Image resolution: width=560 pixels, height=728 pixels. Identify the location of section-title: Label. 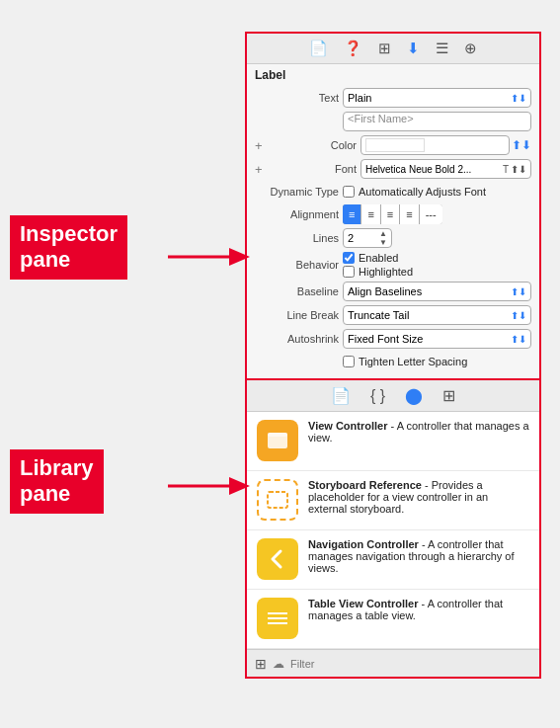
(393, 75).